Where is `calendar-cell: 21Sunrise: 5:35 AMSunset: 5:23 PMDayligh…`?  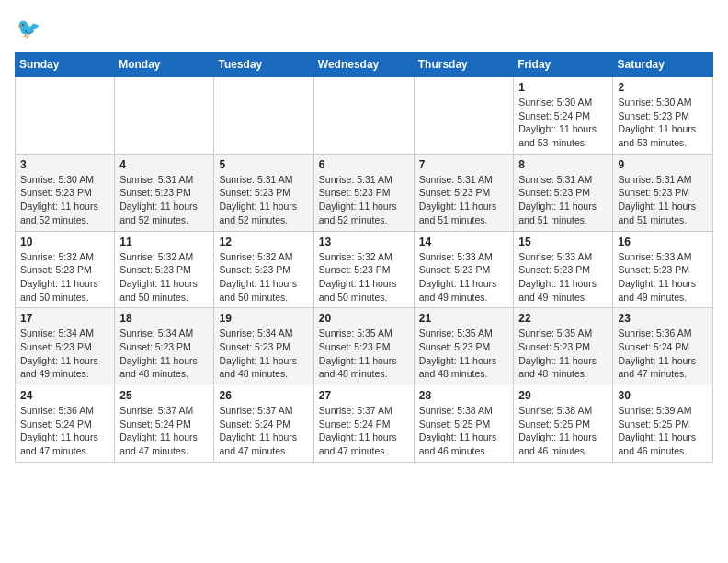
calendar-cell: 21Sunrise: 5:35 AMSunset: 5:23 PMDayligh… is located at coordinates (463, 347).